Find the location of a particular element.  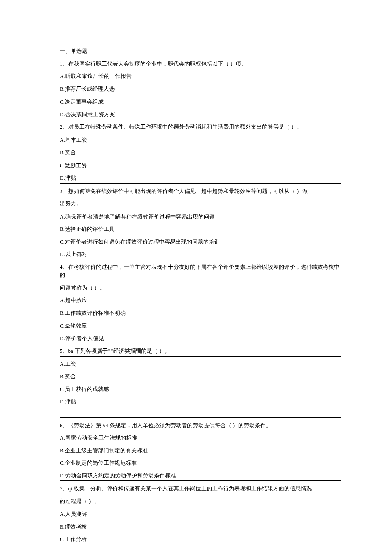

q4-option-b: B.工作绩效评价标准不明确 is located at coordinates (200, 313).